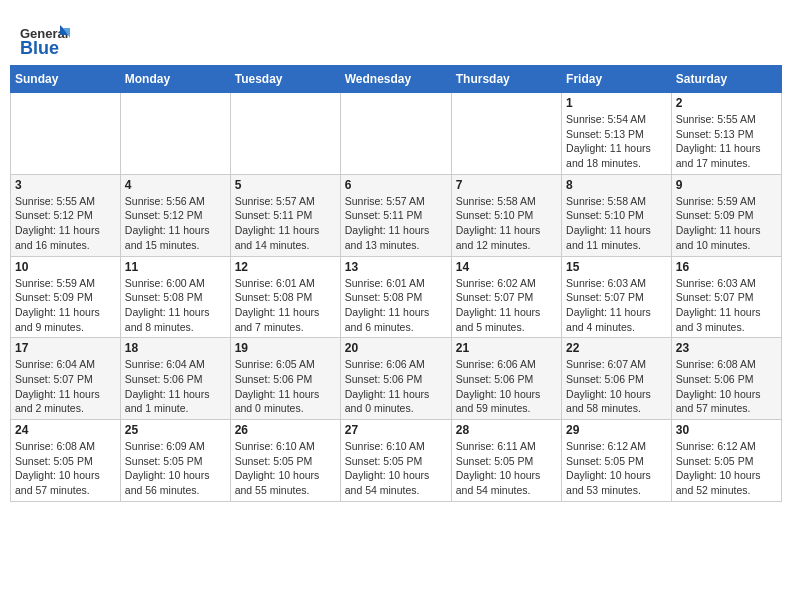 The height and width of the screenshot is (612, 792). I want to click on day-info-line: Daylight: 11 hours and 7 minutes., so click(286, 320).